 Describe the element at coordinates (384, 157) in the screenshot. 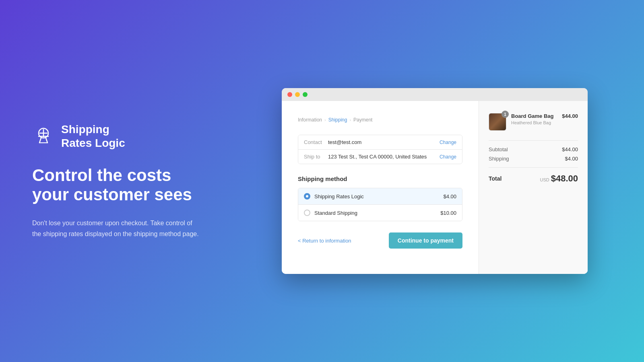

I see `shipto-value: 123 Test St., Test CA 00000, United Stat…` at that location.